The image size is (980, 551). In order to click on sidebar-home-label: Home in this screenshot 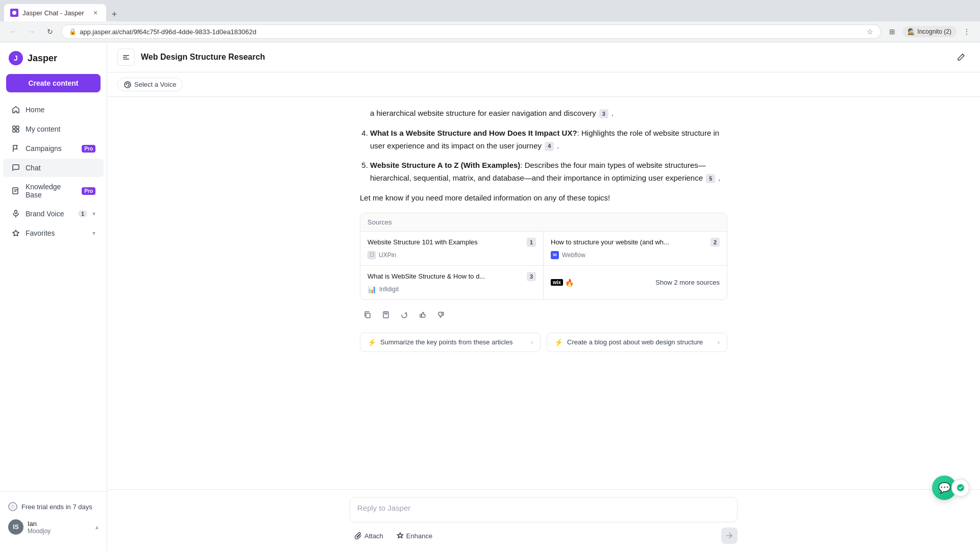, I will do `click(60, 110)`.